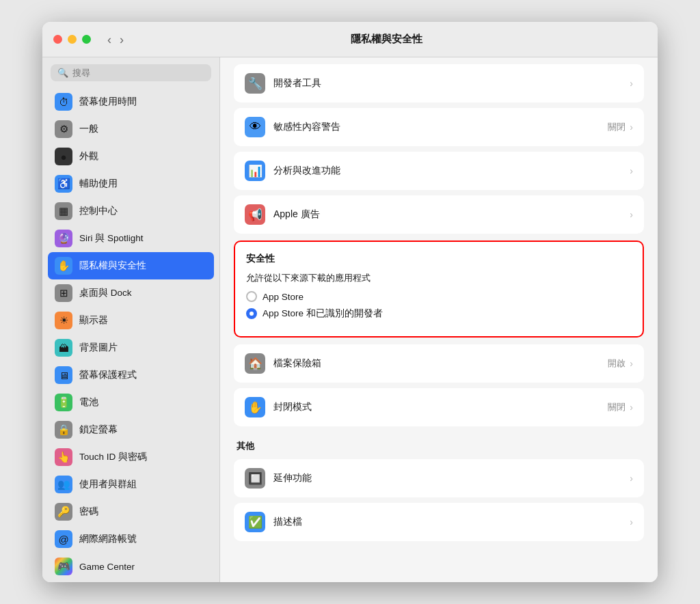 The height and width of the screenshot is (604, 700). What do you see at coordinates (113, 457) in the screenshot?
I see `sidebar-item-label-touch-id: Touch ID 與密碼` at bounding box center [113, 457].